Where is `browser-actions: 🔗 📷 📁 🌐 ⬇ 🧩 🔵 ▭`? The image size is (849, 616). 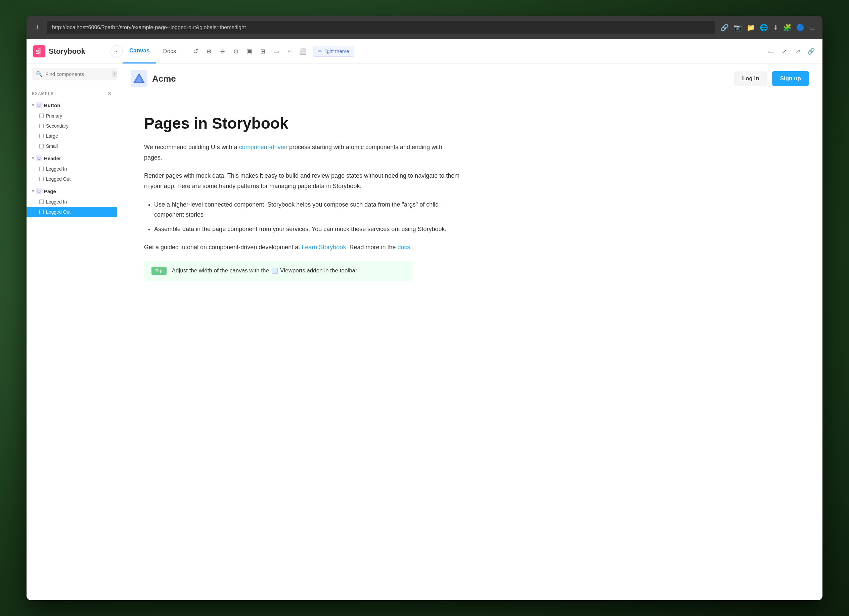 browser-actions: 🔗 📷 📁 🌐 ⬇ 🧩 🔵 ▭ is located at coordinates (768, 28).